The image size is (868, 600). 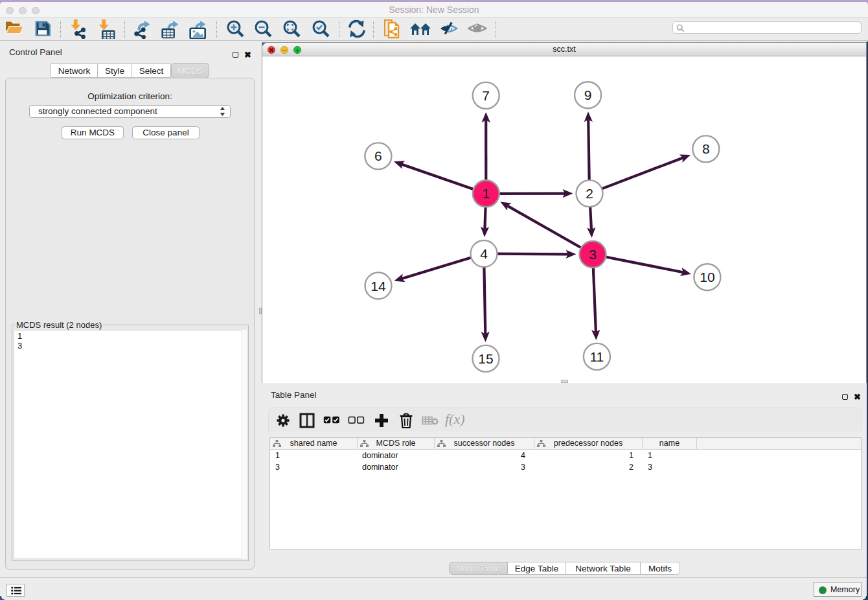 I want to click on svg-text: 1, so click(x=486, y=193).